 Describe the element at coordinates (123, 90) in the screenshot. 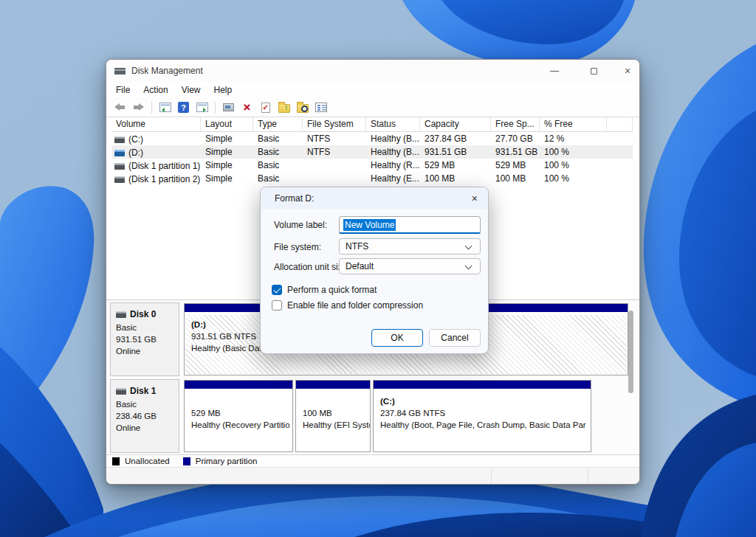

I see `menu-file: File` at that location.